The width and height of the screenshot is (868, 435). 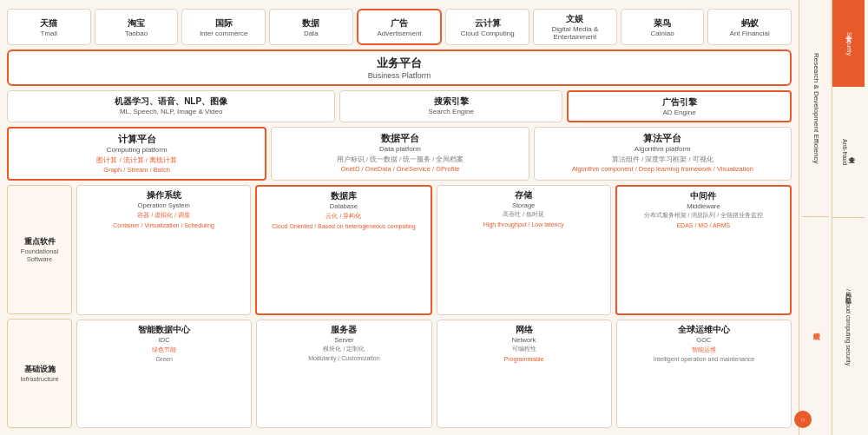 I want to click on search-cn: 搜索引擎, so click(x=451, y=102).